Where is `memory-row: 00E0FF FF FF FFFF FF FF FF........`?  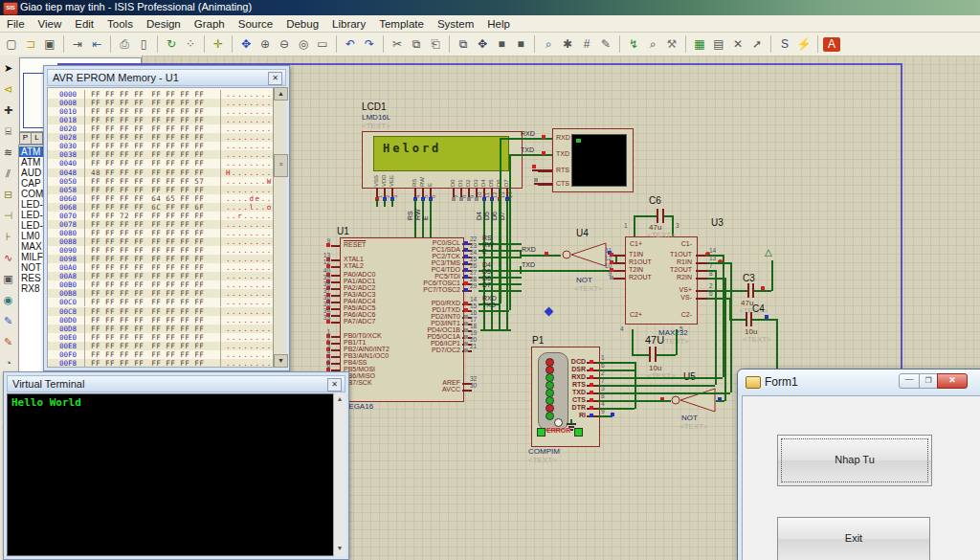 memory-row: 00E0FF FF FF FFFF FF FF FF........ is located at coordinates (167, 337).